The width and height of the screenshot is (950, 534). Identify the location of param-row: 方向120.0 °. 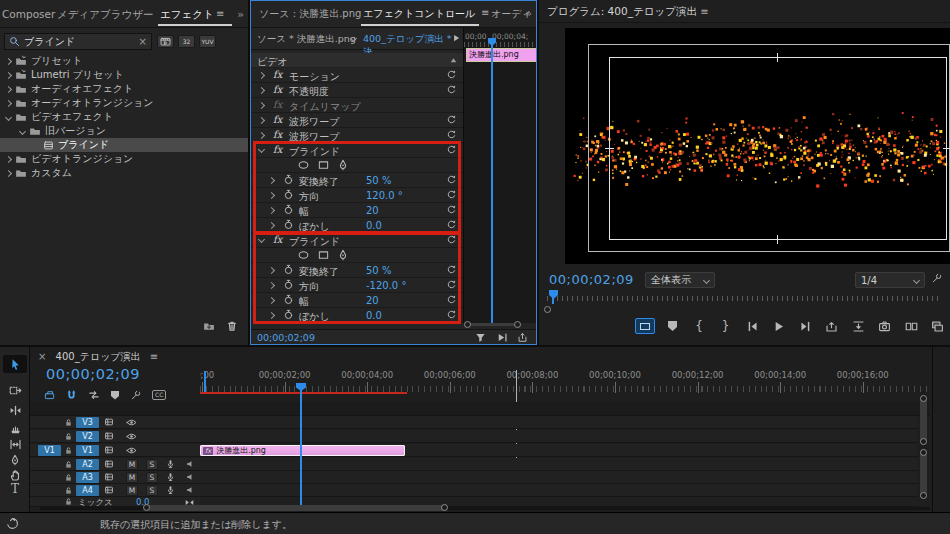
(357, 196).